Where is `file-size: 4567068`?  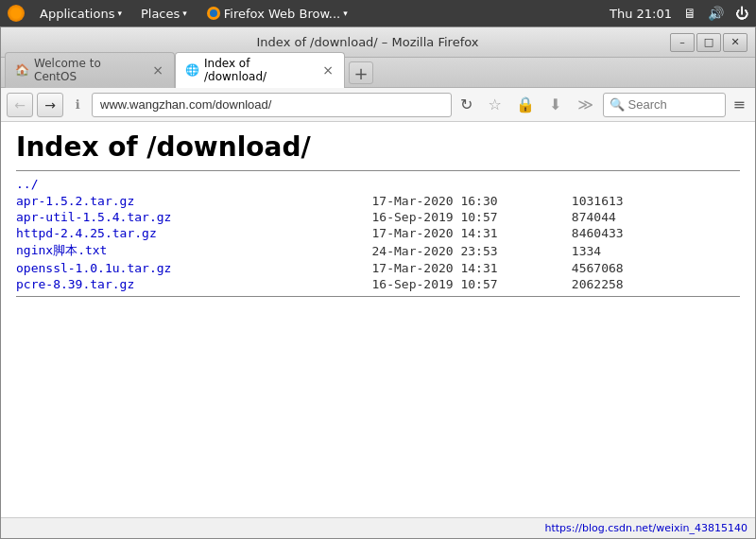 file-size: 4567068 is located at coordinates (561, 269).